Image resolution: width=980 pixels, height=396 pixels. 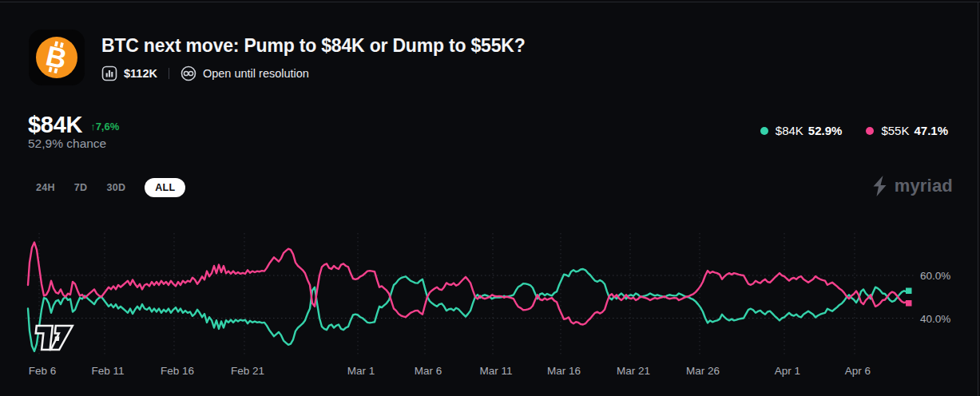 I want to click on tradingview-watermark, so click(x=54, y=338).